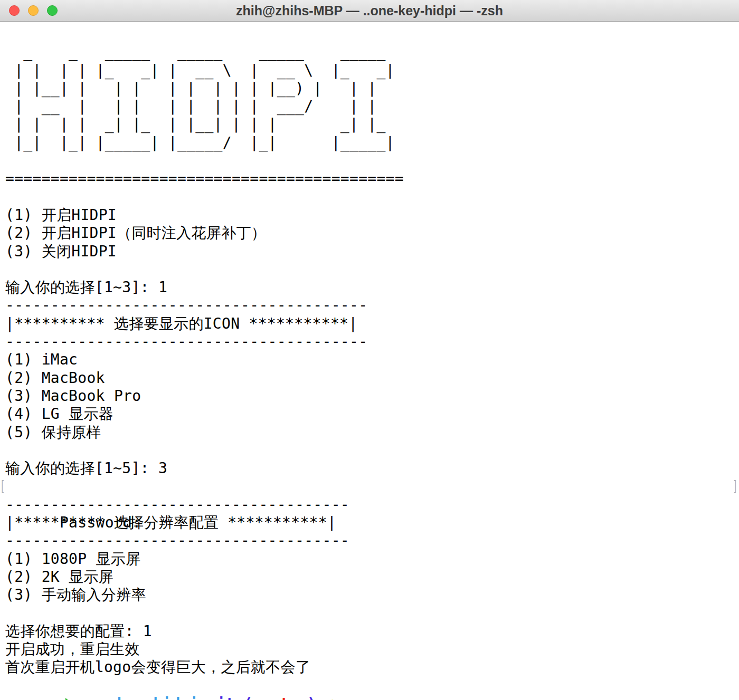 The height and width of the screenshot is (700, 739). What do you see at coordinates (230, 697) in the screenshot?
I see `git-prefix: git:(` at bounding box center [230, 697].